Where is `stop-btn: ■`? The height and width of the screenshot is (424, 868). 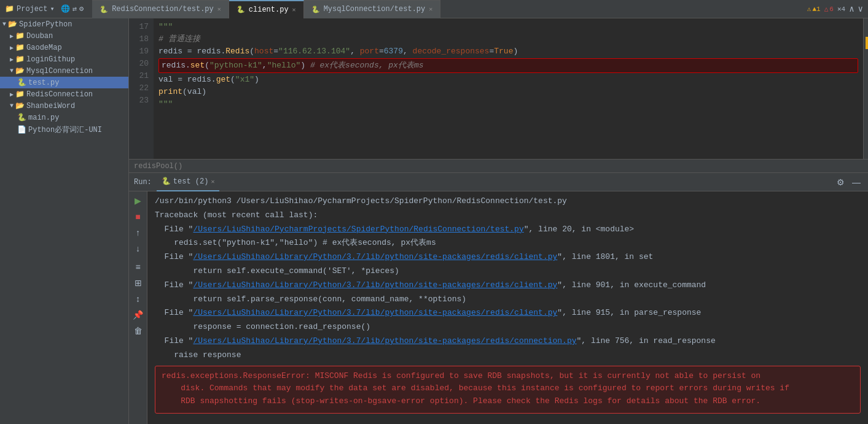 stop-btn: ■ is located at coordinates (138, 217).